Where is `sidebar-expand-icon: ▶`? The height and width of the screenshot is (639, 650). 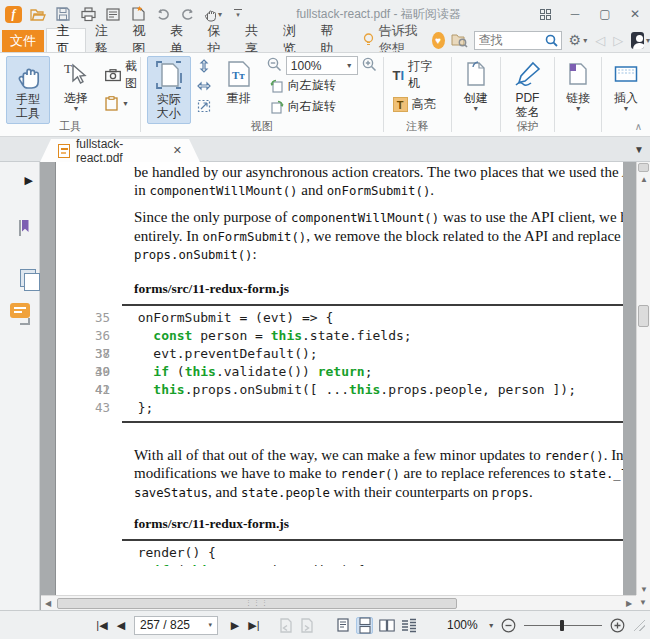
sidebar-expand-icon: ▶ is located at coordinates (29, 180).